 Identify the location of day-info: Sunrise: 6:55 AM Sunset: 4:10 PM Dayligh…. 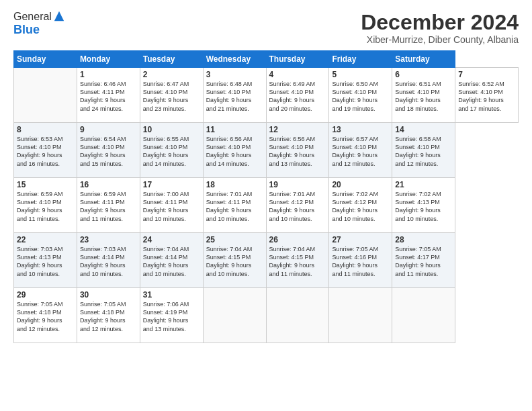
(172, 152).